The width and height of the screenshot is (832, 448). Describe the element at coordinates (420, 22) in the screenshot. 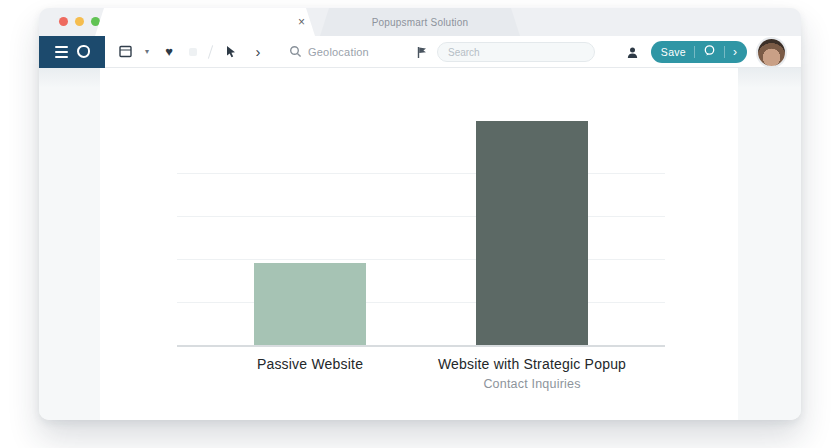

I see `tab-background: Popupsmart Solution` at that location.